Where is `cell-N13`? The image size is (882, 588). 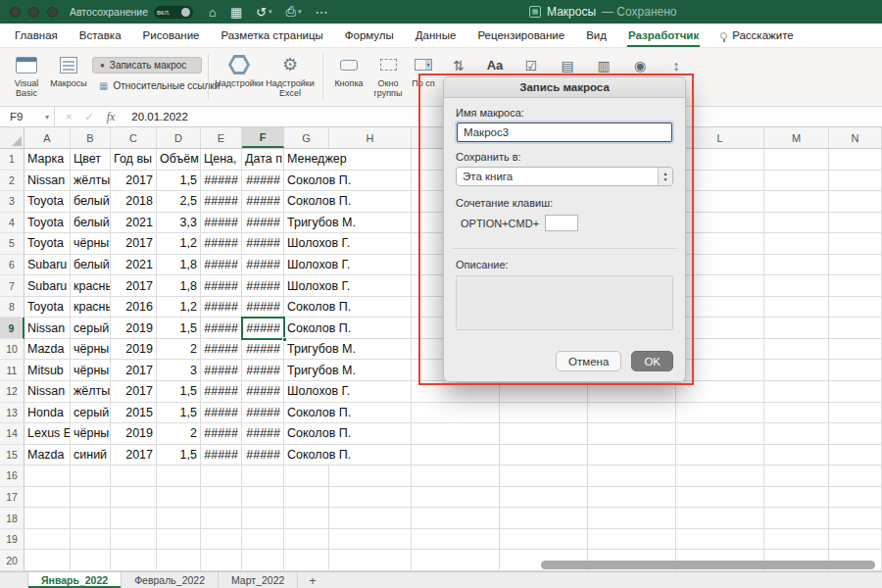
cell-N13 is located at coordinates (856, 414).